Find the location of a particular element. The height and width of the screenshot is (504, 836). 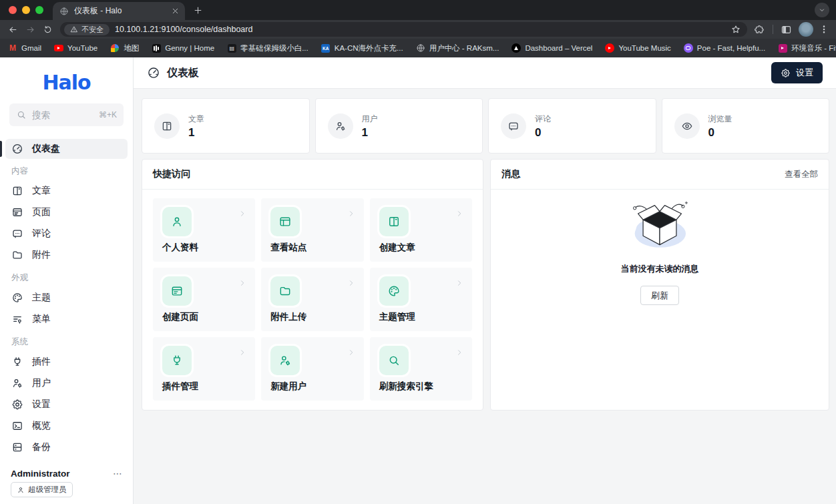

profile-section: Administrator ⋯ 超级管理员 is located at coordinates (67, 483).